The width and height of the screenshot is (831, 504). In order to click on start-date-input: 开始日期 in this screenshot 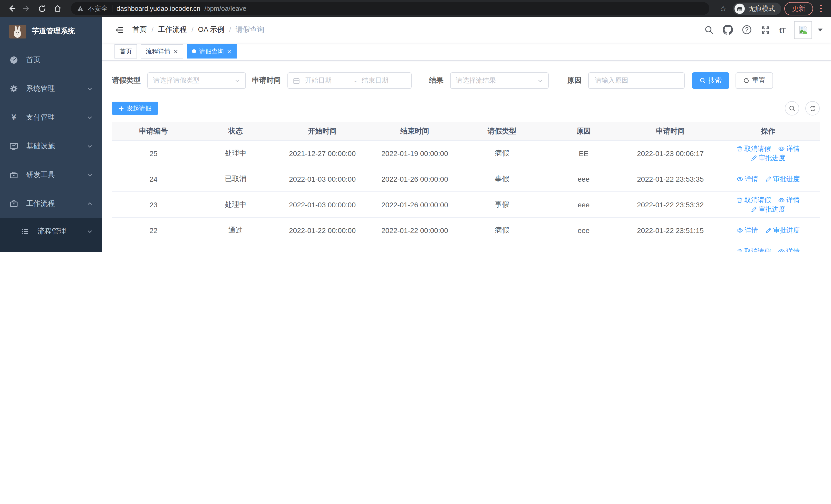, I will do `click(327, 81)`.